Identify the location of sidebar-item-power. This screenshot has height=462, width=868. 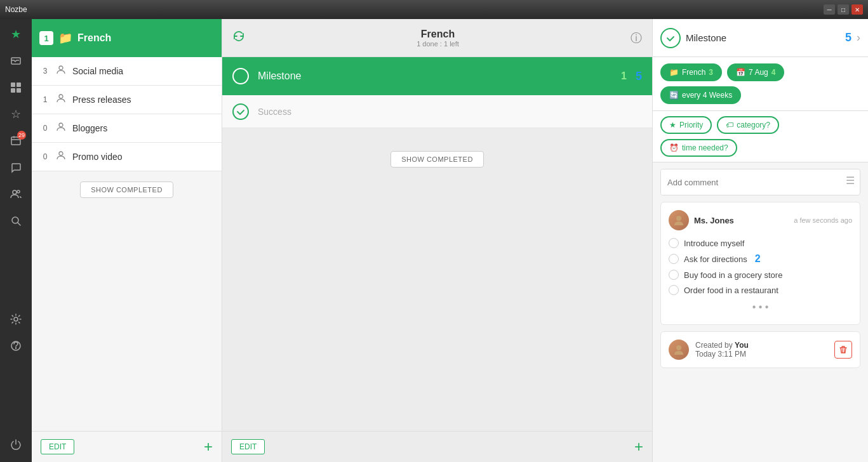
(16, 444).